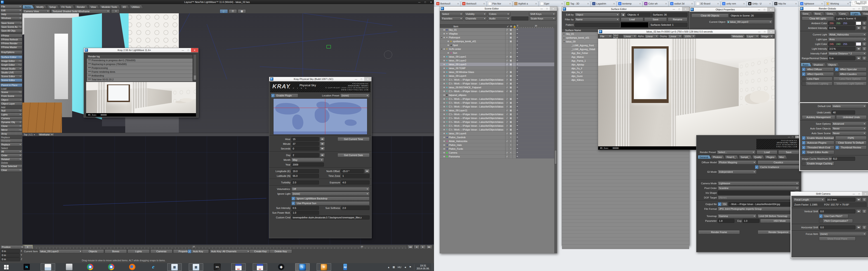 The image size is (868, 271). What do you see at coordinates (90, 267) in the screenshot?
I see `taskbar-app-button` at bounding box center [90, 267].